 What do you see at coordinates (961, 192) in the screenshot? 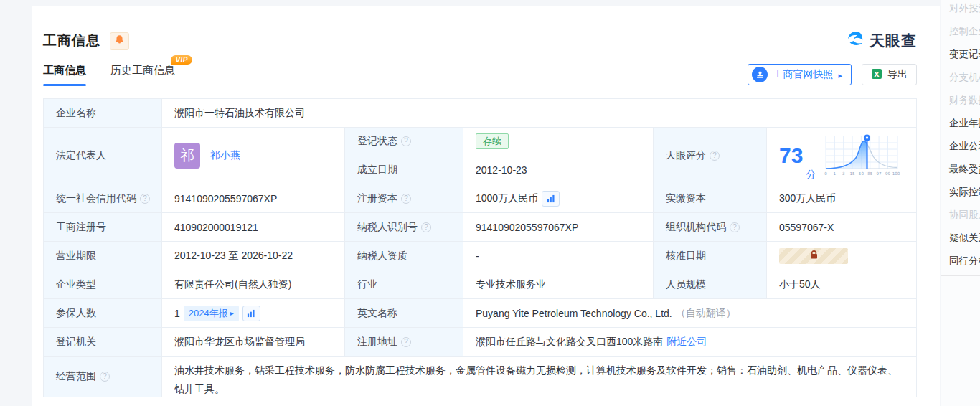
I see `sidebar-item-actual-controller: 实际控制人` at bounding box center [961, 192].